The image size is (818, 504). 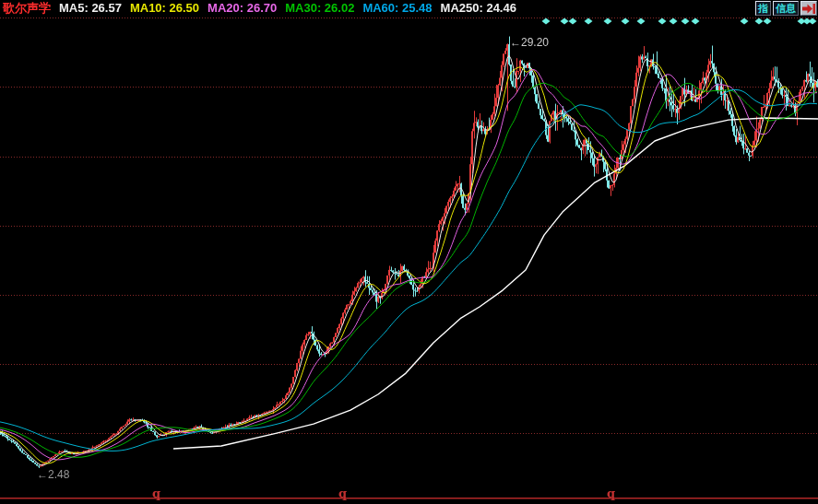 What do you see at coordinates (809, 9) in the screenshot?
I see `exit-icon` at bounding box center [809, 9].